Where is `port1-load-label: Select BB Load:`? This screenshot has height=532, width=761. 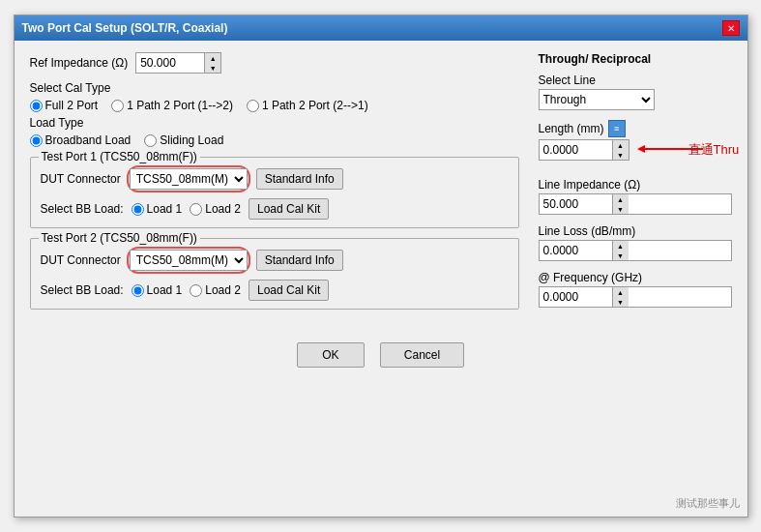 port1-load-label: Select BB Load: is located at coordinates (82, 209).